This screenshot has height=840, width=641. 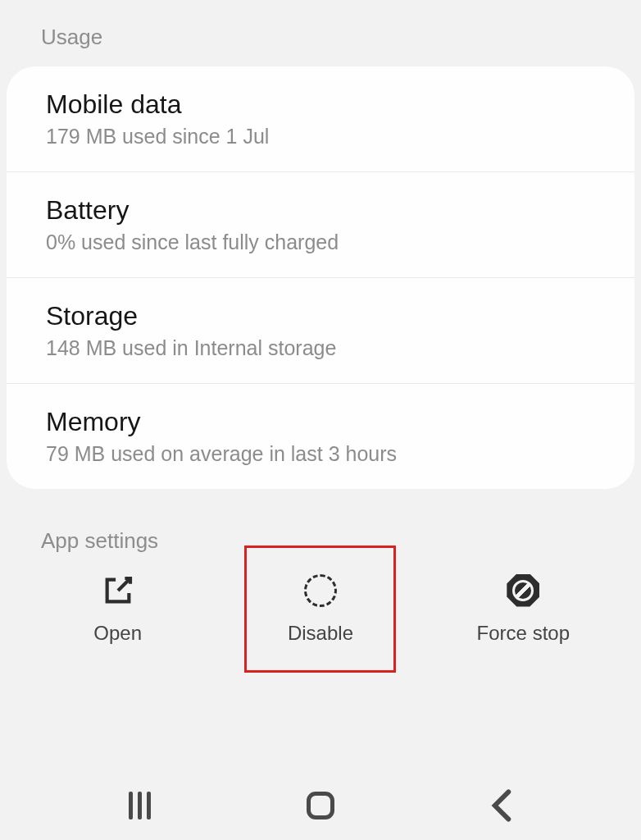 I want to click on recents-button, so click(x=139, y=806).